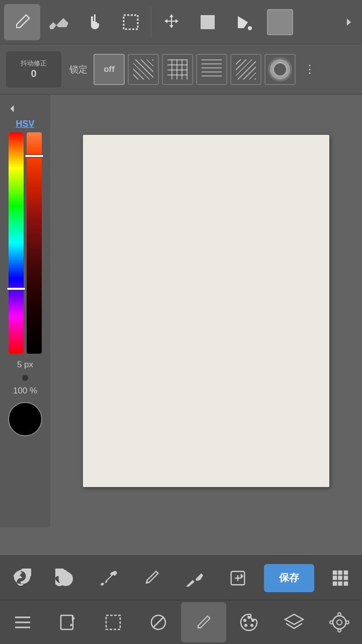 The width and height of the screenshot is (362, 644). Describe the element at coordinates (12, 109) in the screenshot. I see `collapse-panel-button` at that location.